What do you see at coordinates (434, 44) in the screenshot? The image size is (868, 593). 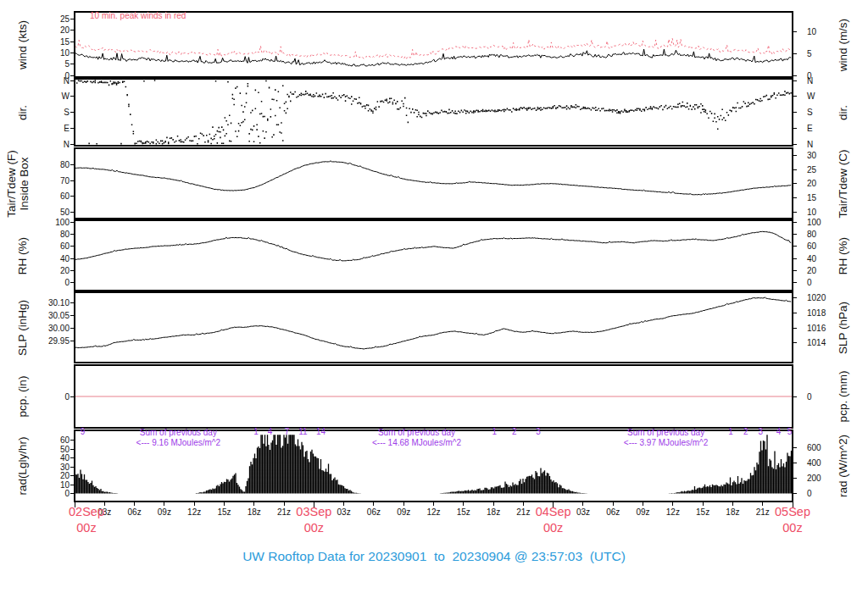 I see `panel-border-wind` at bounding box center [434, 44].